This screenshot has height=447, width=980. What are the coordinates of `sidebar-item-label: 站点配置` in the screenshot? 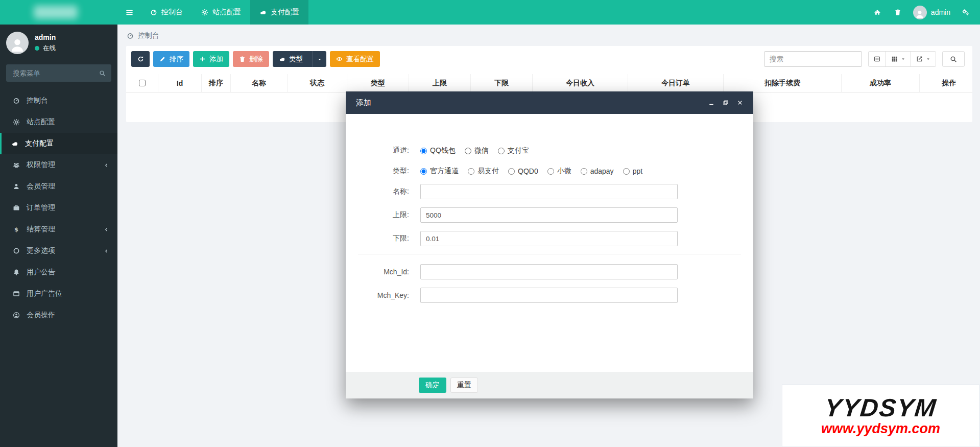 It's located at (41, 122).